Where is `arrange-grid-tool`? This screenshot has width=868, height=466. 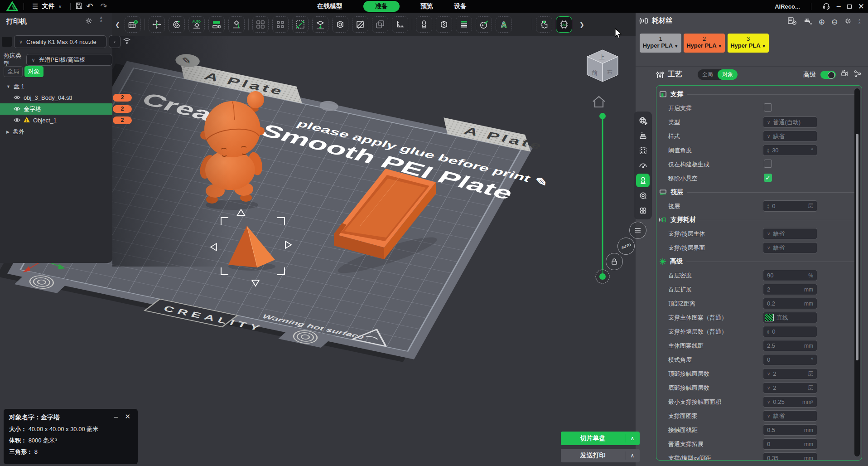
arrange-grid-tool is located at coordinates (260, 24).